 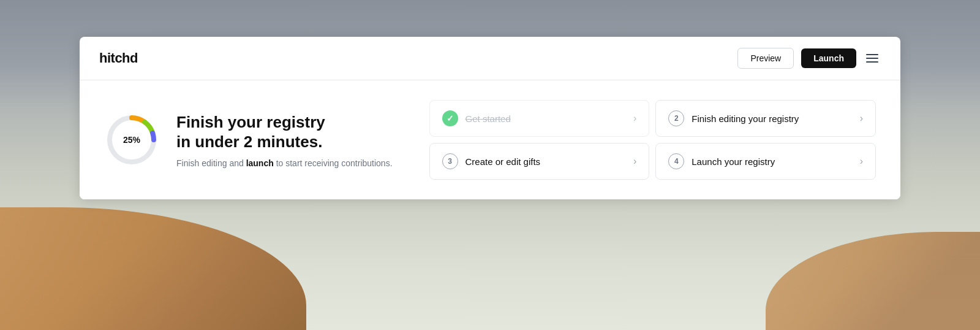 I want to click on step-4-chevron-icon: ›, so click(x=861, y=161).